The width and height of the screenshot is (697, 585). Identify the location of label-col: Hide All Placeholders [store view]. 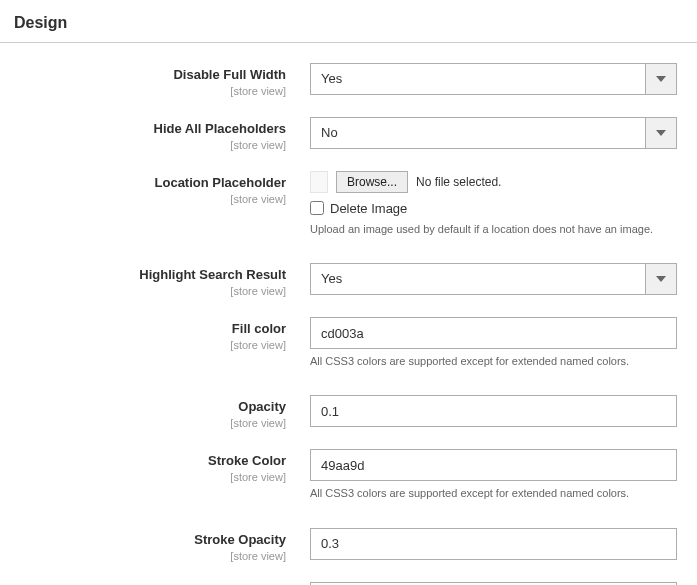
(165, 134).